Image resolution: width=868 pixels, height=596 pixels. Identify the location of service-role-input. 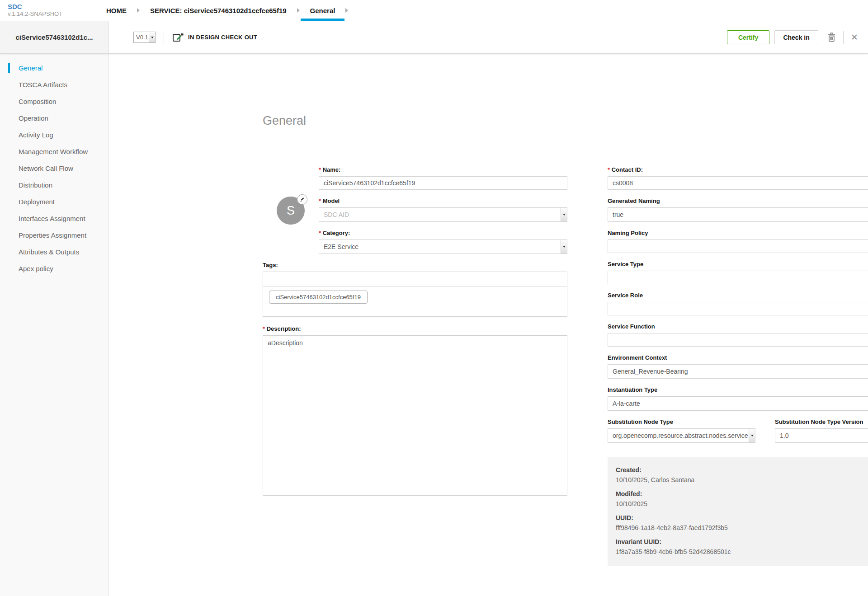
(738, 309).